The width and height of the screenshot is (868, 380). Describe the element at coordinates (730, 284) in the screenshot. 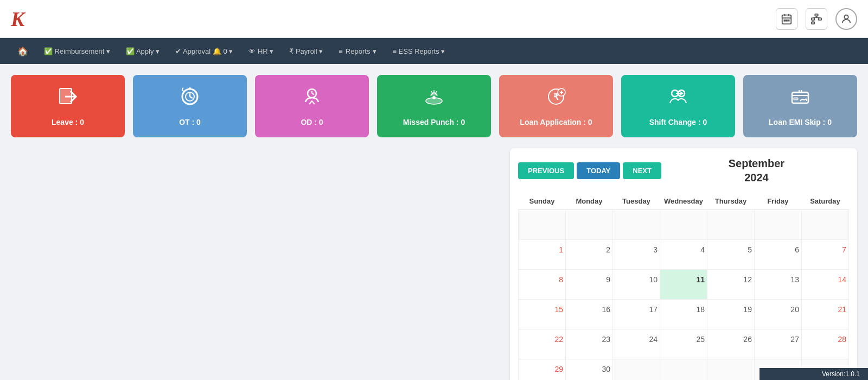

I see `calendar-day: 12` at that location.